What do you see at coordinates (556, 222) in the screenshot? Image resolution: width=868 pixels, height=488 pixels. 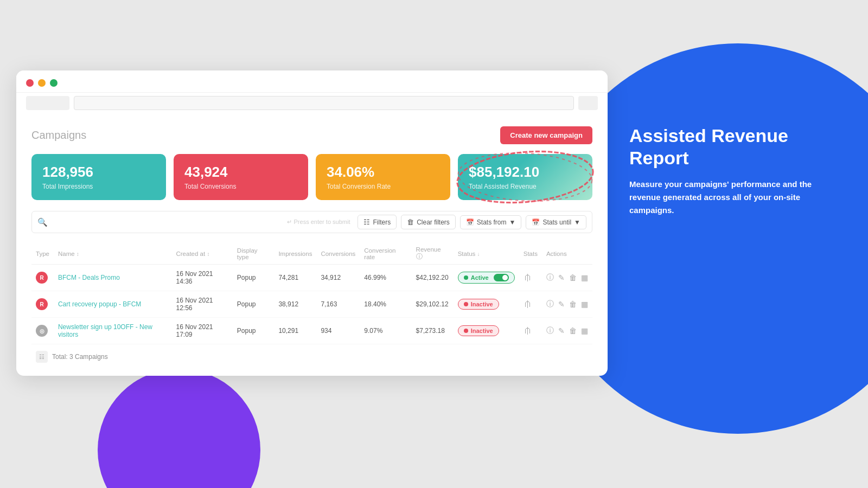 I see `stats-until-button: 📅 Stats until ▼` at bounding box center [556, 222].